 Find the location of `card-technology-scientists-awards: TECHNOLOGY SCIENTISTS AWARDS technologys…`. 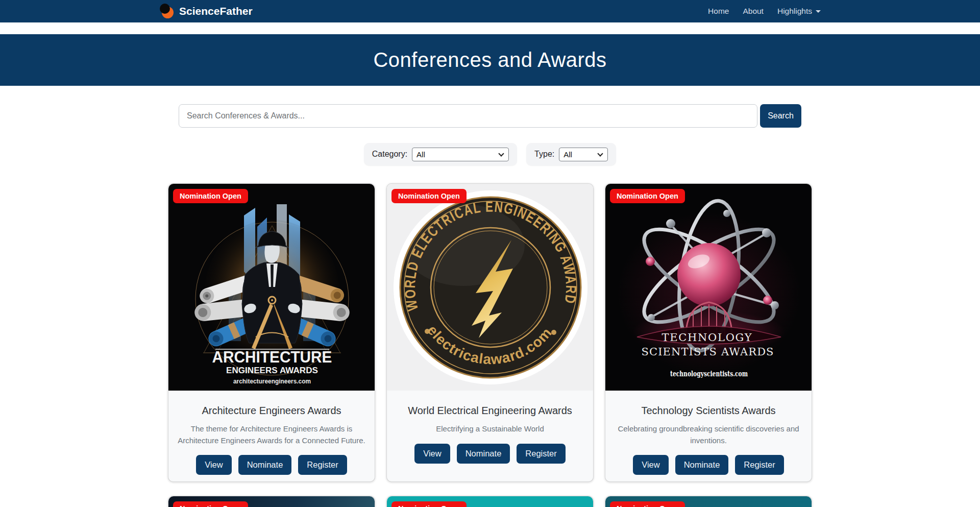

card-technology-scientists-awards: TECHNOLOGY SCIENTISTS AWARDS technologys… is located at coordinates (708, 333).